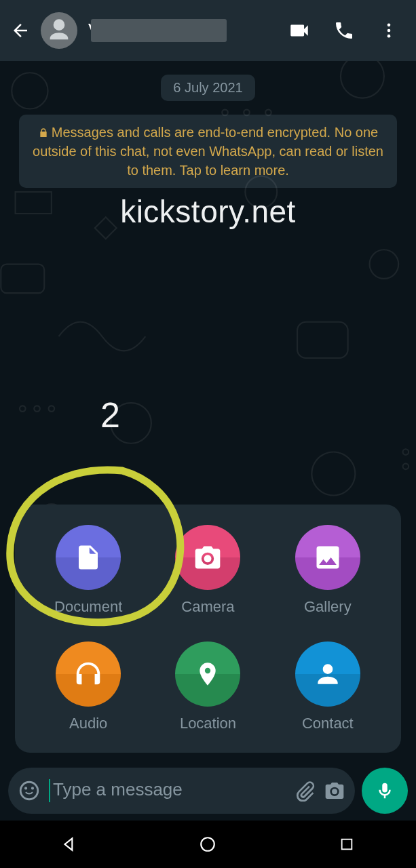 This screenshot has height=868, width=416. Describe the element at coordinates (88, 687) in the screenshot. I see `attach-audio: Audio` at that location.